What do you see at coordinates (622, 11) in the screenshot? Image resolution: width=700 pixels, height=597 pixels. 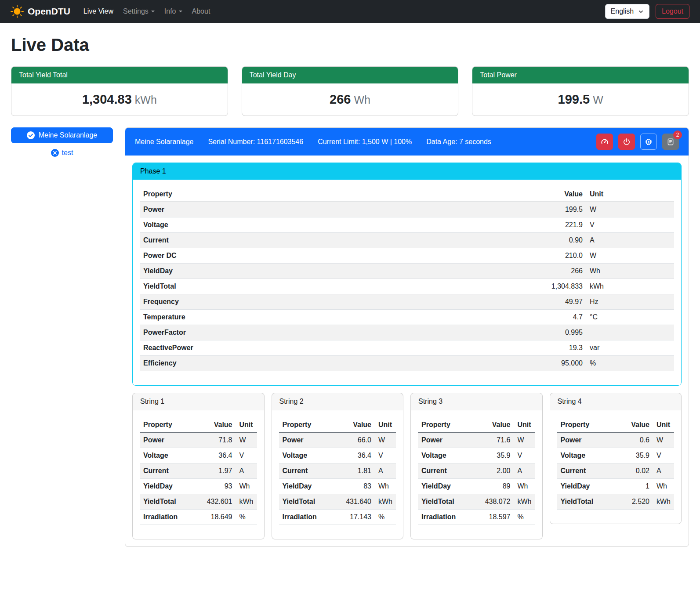 I see `language-value: English` at bounding box center [622, 11].